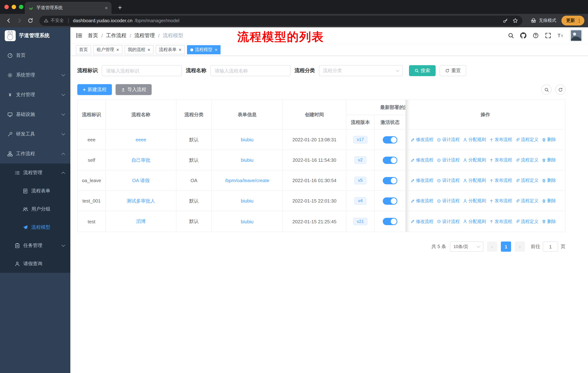 This screenshot has width=588, height=373. I want to click on search-icon, so click(511, 36).